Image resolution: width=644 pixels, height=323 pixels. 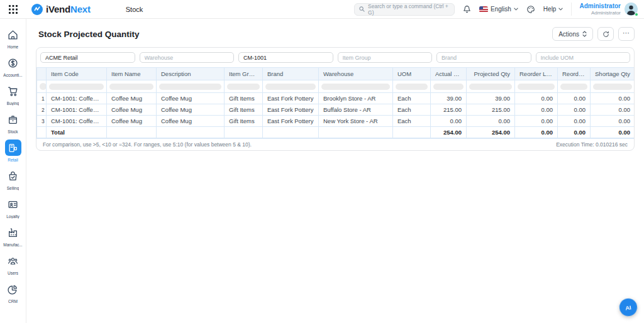 I want to click on retail-pos-icon, so click(x=13, y=148).